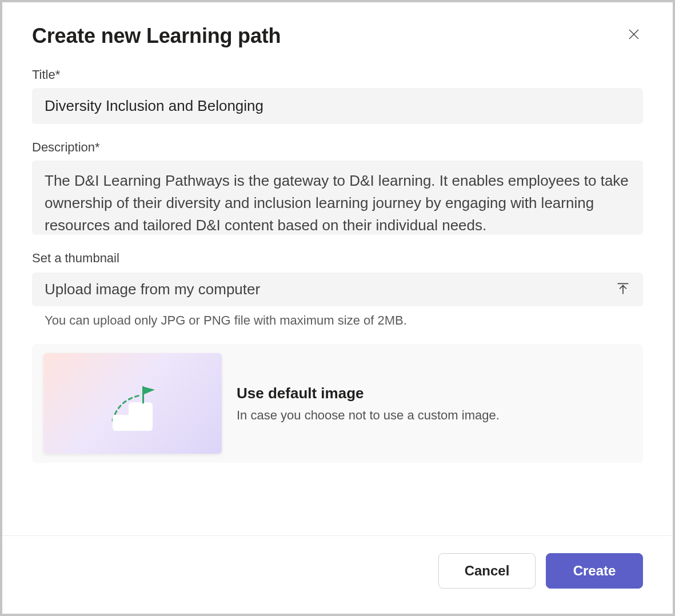  I want to click on dialog-header: Create new Learning path, so click(337, 28).